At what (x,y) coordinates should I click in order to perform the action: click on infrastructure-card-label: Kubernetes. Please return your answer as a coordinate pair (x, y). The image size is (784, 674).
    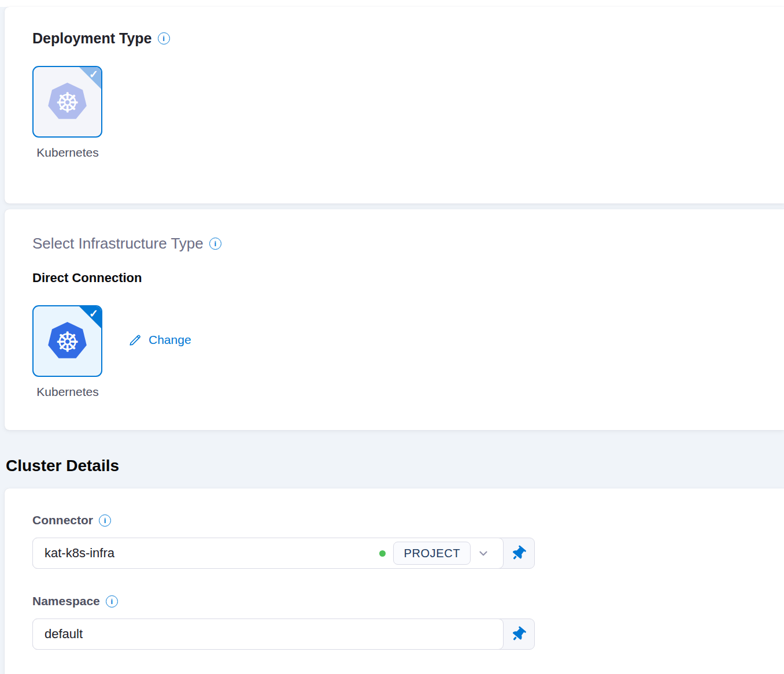
    Looking at the image, I should click on (68, 392).